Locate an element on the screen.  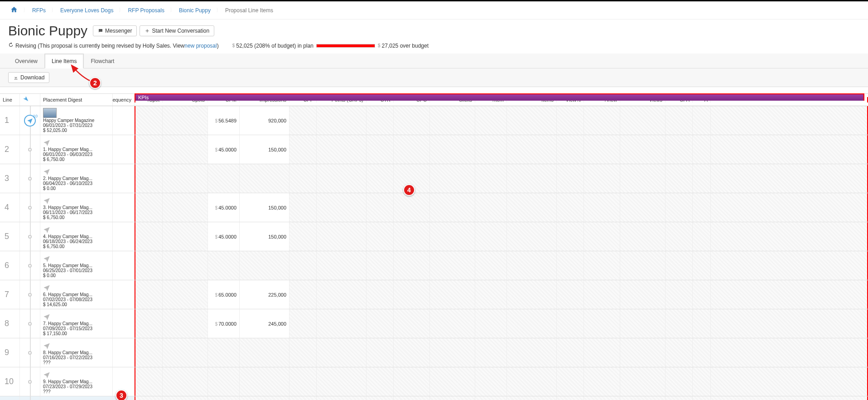
placement-digest: 9. Happy Camper Mag...07/23/2023 - 07/29… is located at coordinates (77, 382).